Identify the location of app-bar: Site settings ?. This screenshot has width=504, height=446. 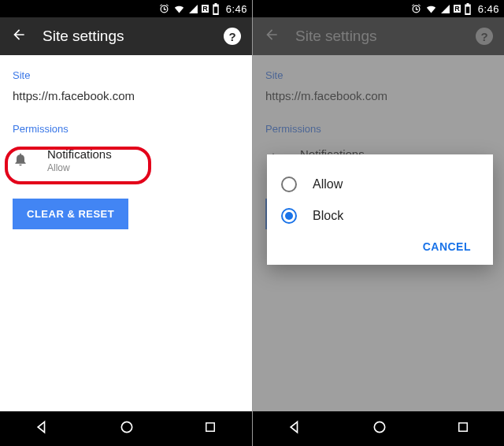
(126, 36).